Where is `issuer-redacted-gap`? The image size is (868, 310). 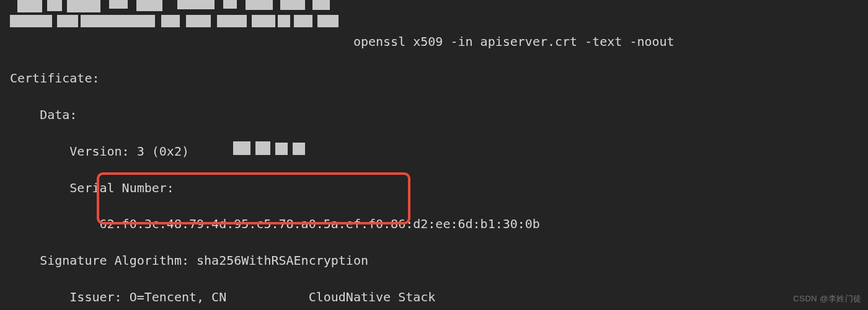 issuer-redacted-gap is located at coordinates (264, 297).